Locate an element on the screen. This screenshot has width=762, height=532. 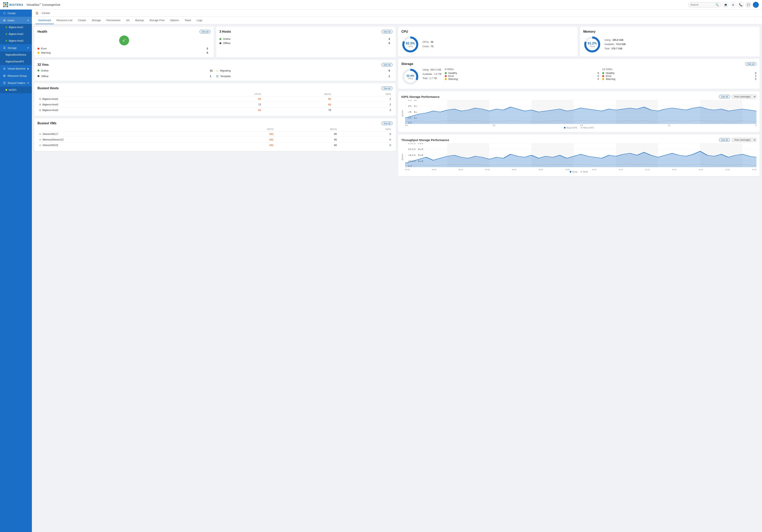
cpu-mem-row: CPU 82.3% Using is located at coordinates (579, 42).